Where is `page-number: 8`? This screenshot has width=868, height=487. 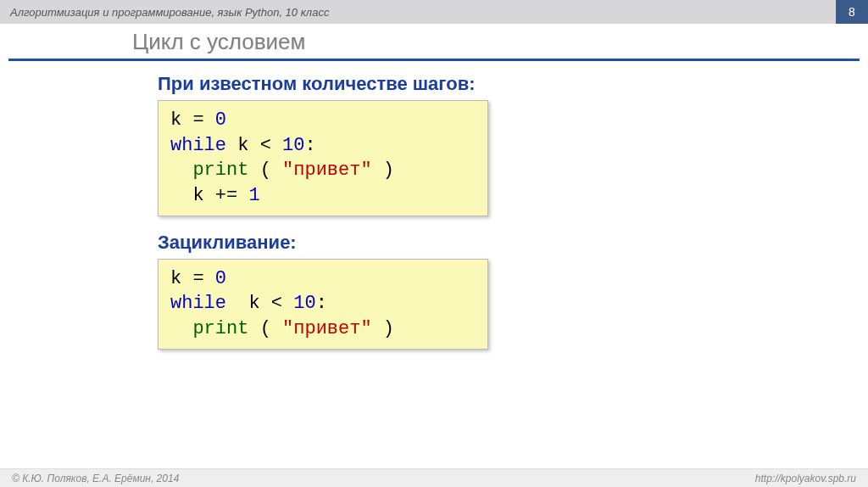
page-number: 8 is located at coordinates (852, 12).